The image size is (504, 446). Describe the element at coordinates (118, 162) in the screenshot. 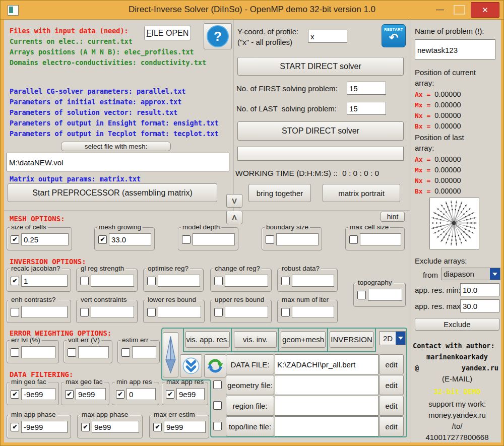

I see `mesh-file-input` at that location.